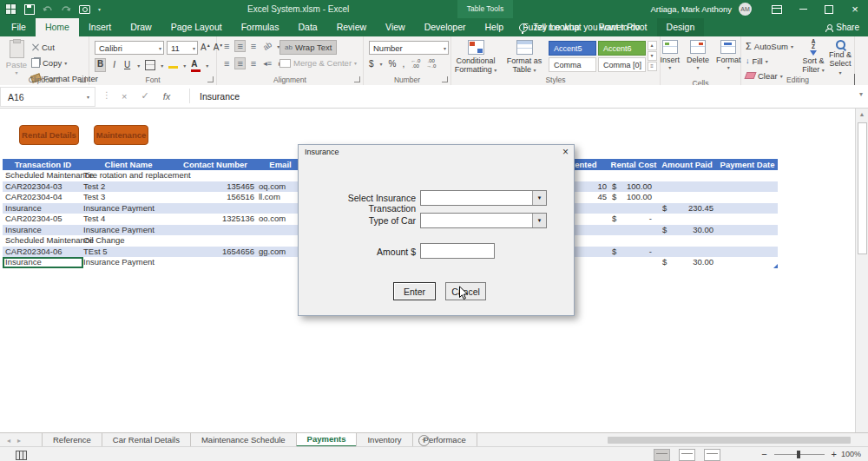  What do you see at coordinates (139, 66) in the screenshot?
I see `underline-dropdown-icon: ▾` at bounding box center [139, 66].